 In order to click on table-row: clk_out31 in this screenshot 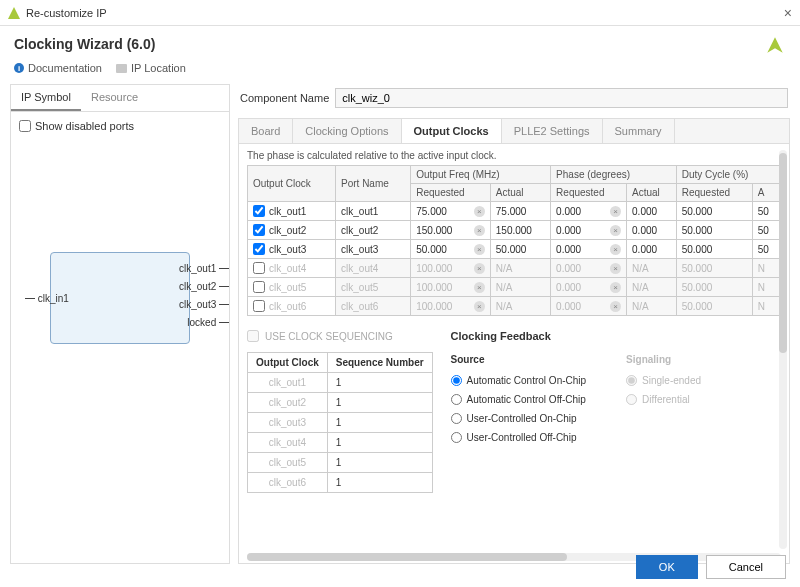, I will do `click(340, 423)`.